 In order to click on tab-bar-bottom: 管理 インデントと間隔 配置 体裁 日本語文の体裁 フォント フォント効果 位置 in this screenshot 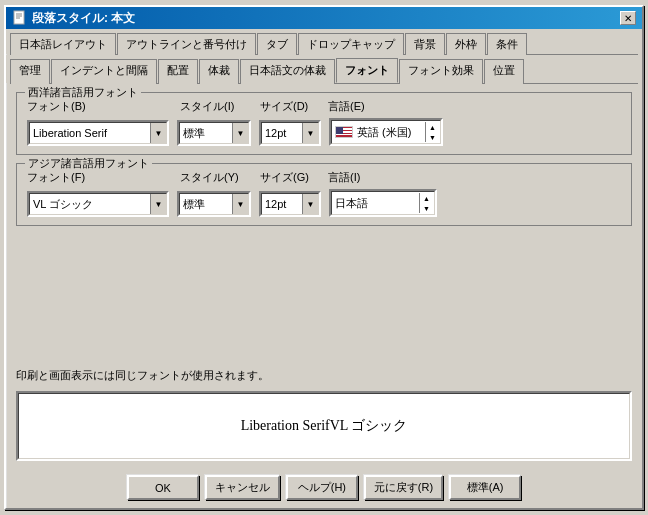, I will do `click(324, 69)`.